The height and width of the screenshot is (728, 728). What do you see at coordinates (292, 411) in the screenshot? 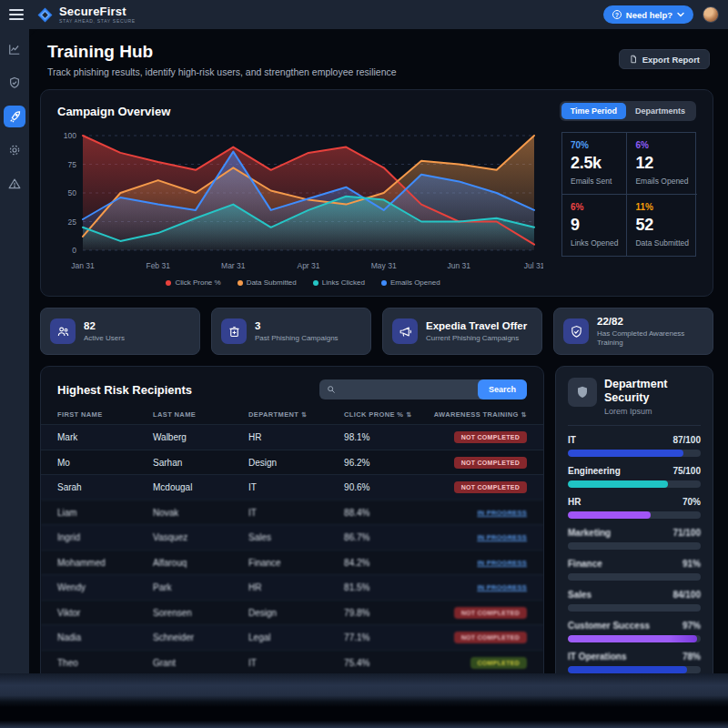
I see `table-header-row: FIRST NAMELAST NAMEDEPARTMENT⇅CLICK PRON…` at bounding box center [292, 411].